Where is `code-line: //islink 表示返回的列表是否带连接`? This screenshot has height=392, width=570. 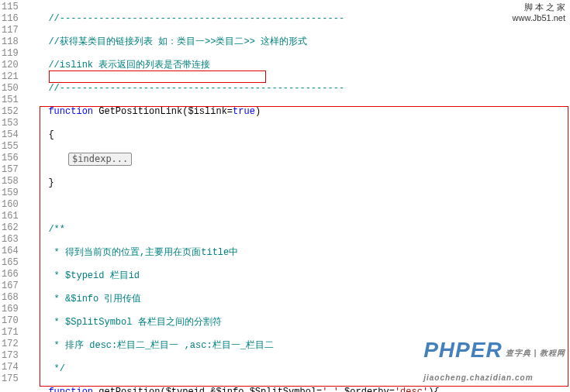
code-line: //islink 表示返回的列表是否带连接 is located at coordinates (296, 65).